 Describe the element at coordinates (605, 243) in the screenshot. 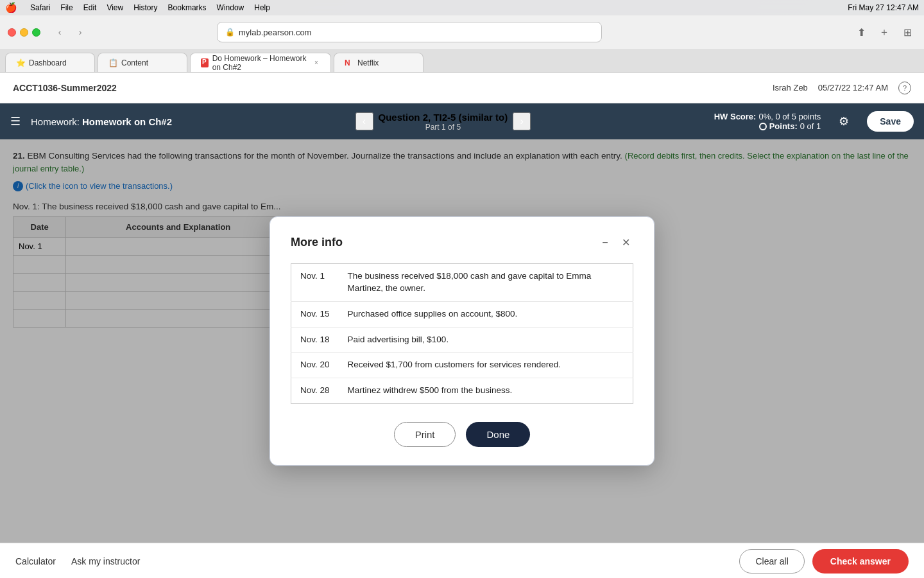

I see `minimize-dialog-button: −` at that location.